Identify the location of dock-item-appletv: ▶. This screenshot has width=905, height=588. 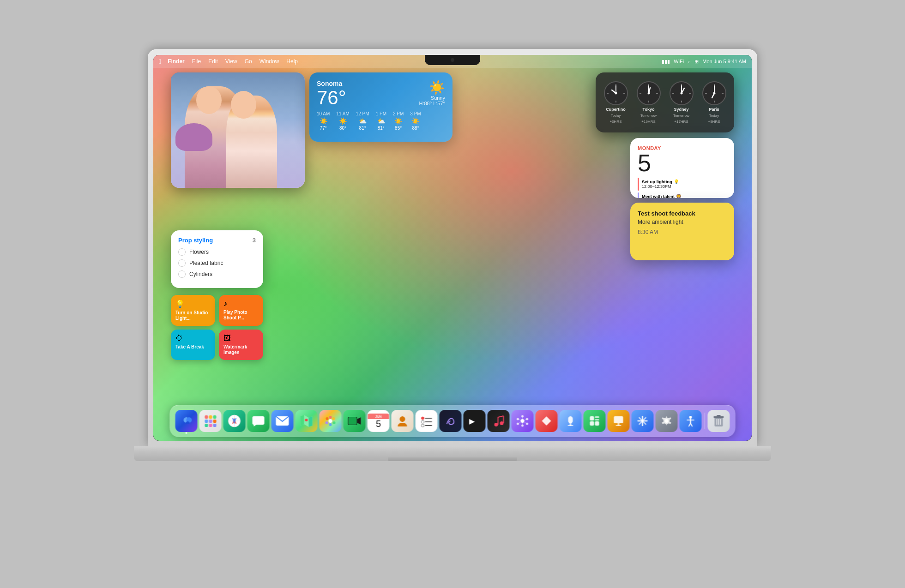
(475, 421).